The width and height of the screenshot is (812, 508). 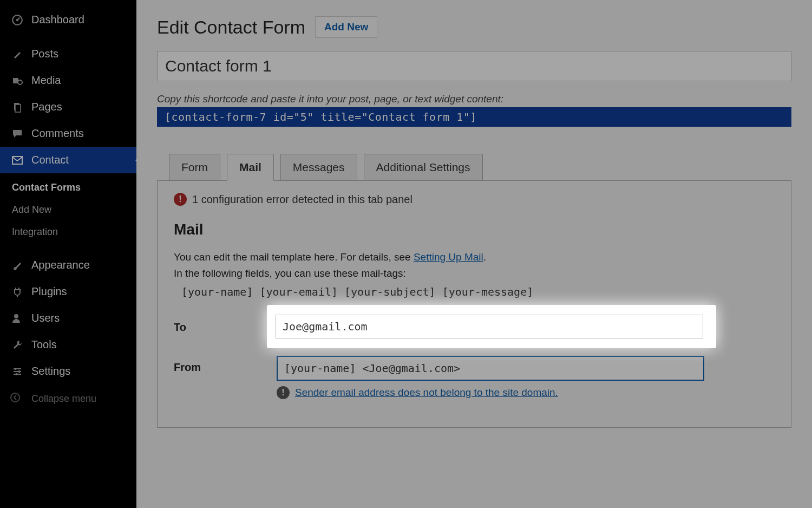 What do you see at coordinates (423, 167) in the screenshot?
I see `tab-additional-settings: Additional Settings` at bounding box center [423, 167].